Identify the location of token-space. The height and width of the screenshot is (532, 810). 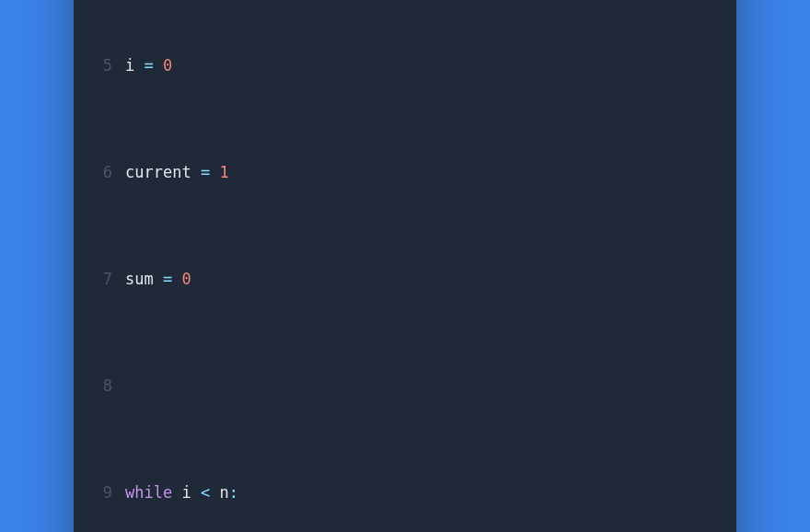
(177, 492).